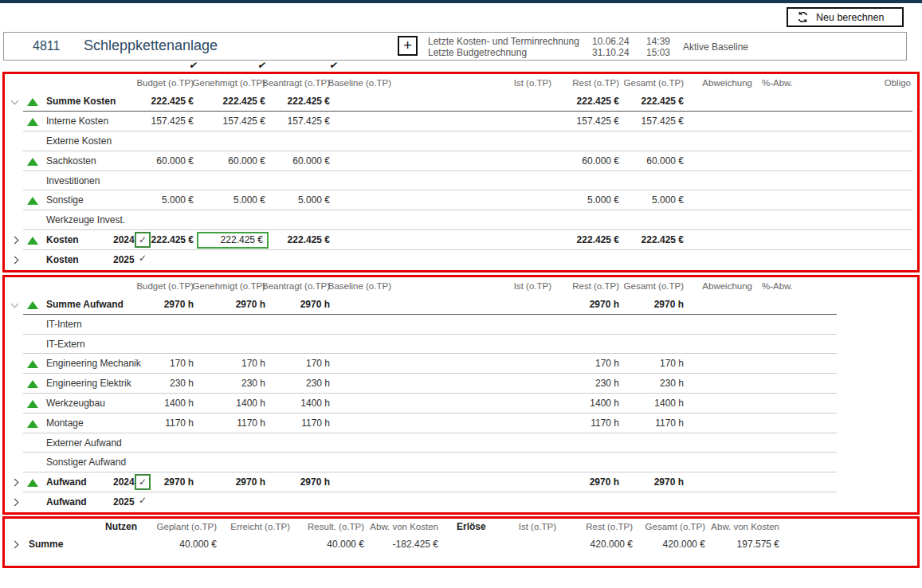  What do you see at coordinates (803, 18) in the screenshot?
I see `refresh-icon` at bounding box center [803, 18].